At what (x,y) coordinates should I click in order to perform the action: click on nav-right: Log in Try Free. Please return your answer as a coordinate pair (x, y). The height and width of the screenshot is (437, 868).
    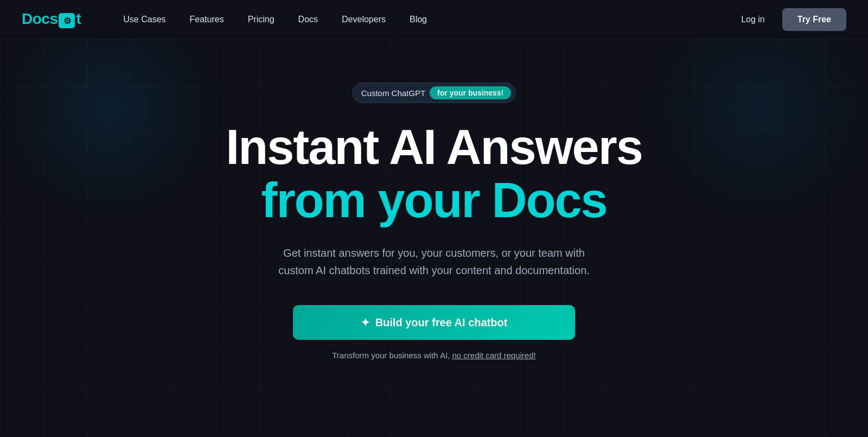
    Looking at the image, I should click on (789, 20).